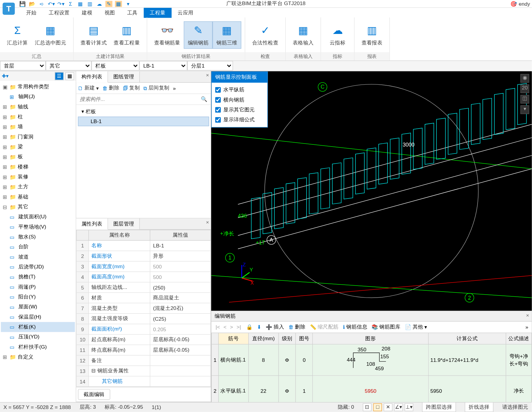 The width and height of the screenshot is (532, 412). I want to click on ribbon-button: Σ汇总计算, so click(17, 35).